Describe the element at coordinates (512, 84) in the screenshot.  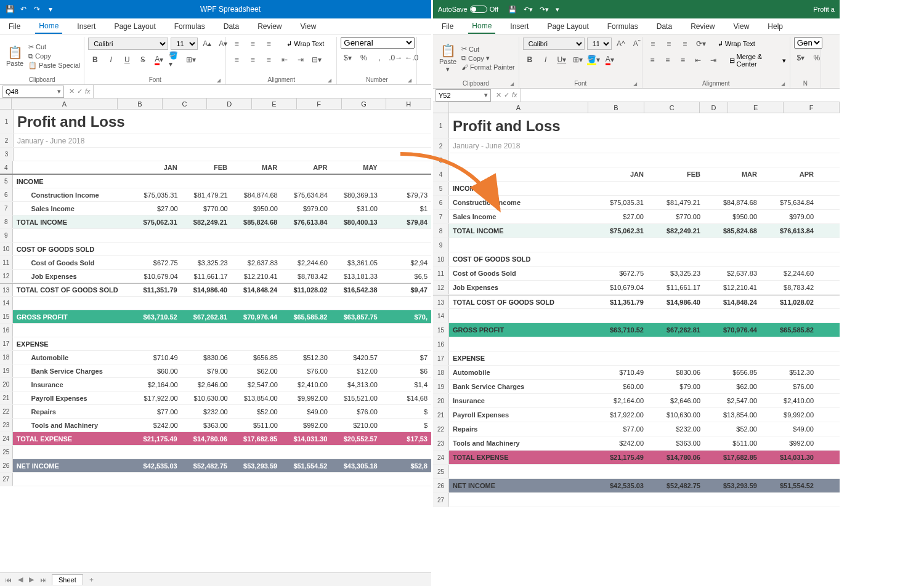
I see `dialog-launcher-icon: ◢` at that location.